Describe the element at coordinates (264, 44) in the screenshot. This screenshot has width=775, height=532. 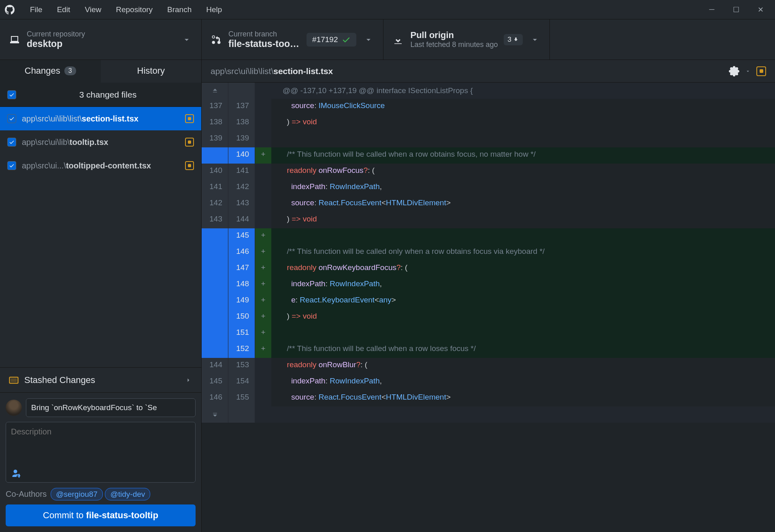
I see `branch-name: file-status-too…` at that location.